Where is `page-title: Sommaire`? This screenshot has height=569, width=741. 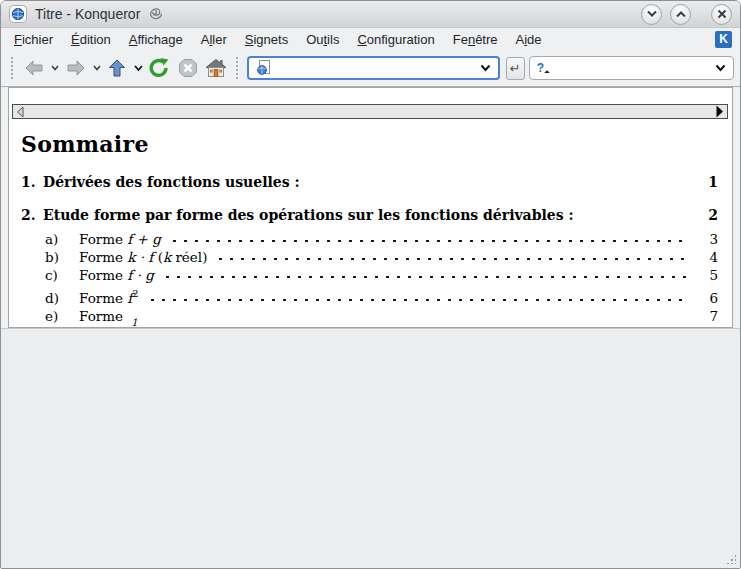 page-title: Sommaire is located at coordinates (376, 144).